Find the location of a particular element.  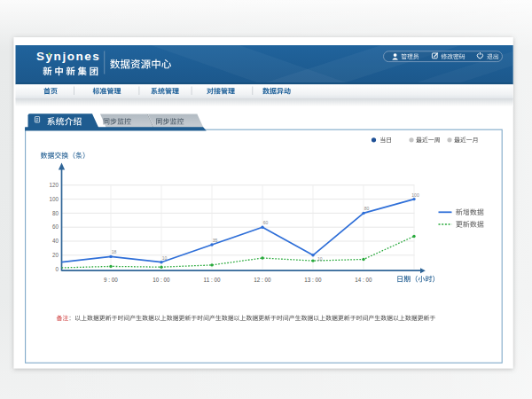

svg-text: Synjones is located at coordinates (68, 57).